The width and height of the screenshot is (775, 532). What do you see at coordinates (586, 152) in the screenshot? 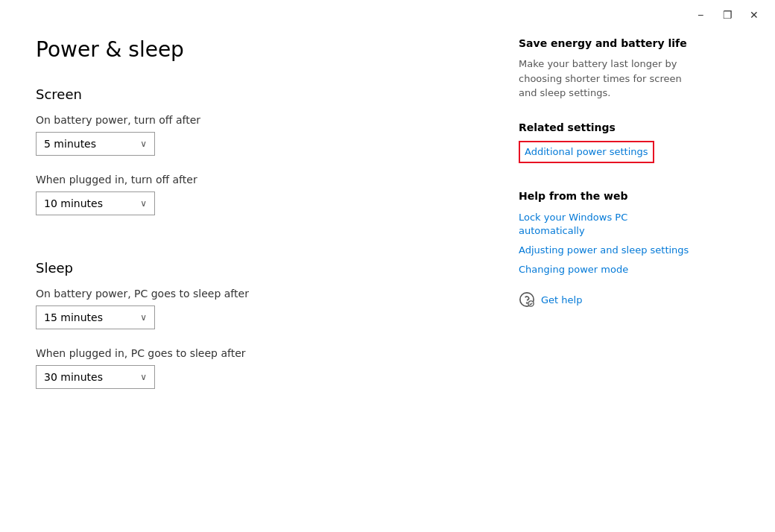
I see `additional-power-settings-link: Additional power settings` at bounding box center [586, 152].